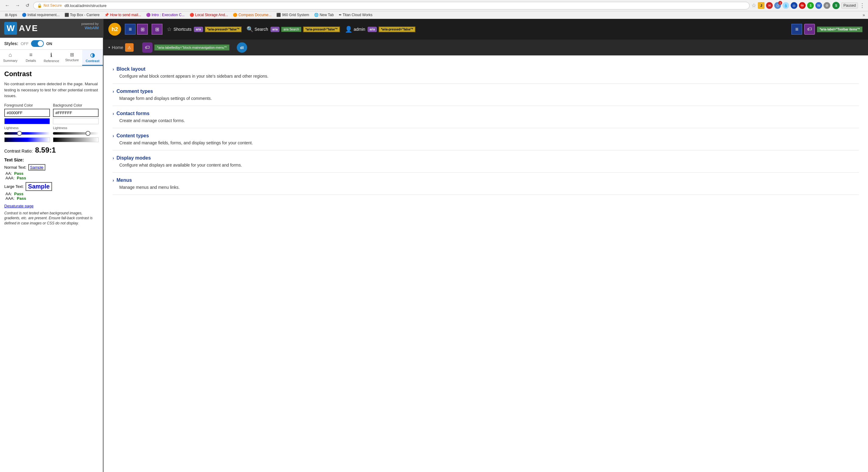 This screenshot has height=472, width=868. Describe the element at coordinates (88, 134) in the screenshot. I see `bg-lightness-thumb` at that location.